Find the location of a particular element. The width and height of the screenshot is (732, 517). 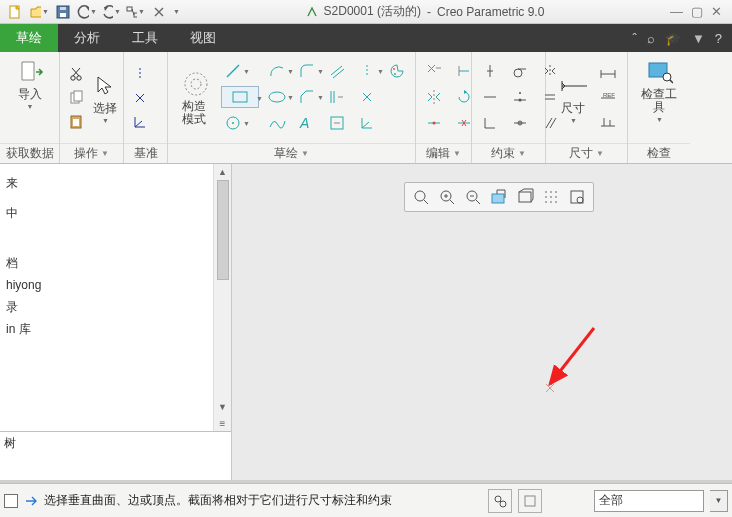

constrain-midpoint-icon is located at coordinates (520, 97).